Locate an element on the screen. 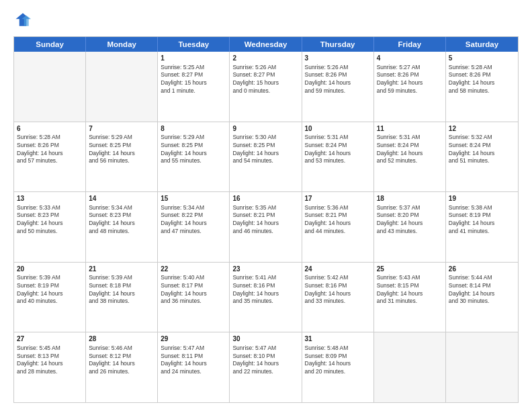 This screenshot has width=532, height=411. calendar-cell: 30Sunrise: 5:47 AMSunset: 8:10 PMDayligh… is located at coordinates (266, 367).